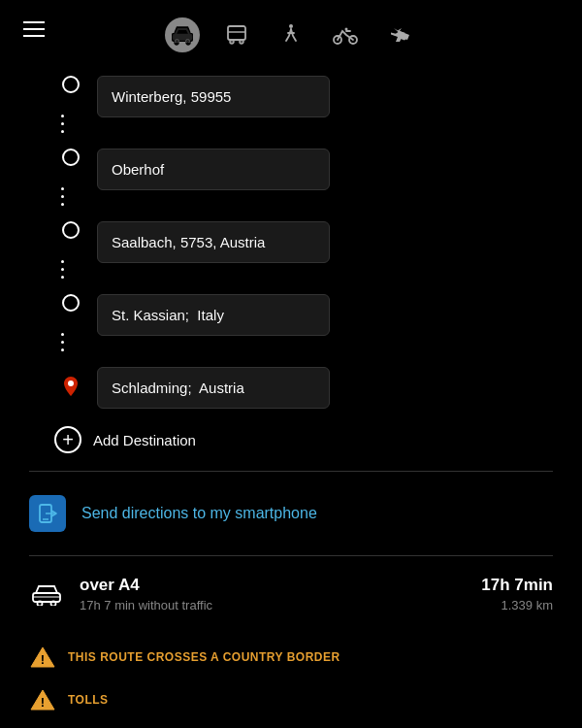 Image resolution: width=582 pixels, height=728 pixels. Describe the element at coordinates (200, 513) in the screenshot. I see `send-directions-label: Send directions to my smartphone` at that location.